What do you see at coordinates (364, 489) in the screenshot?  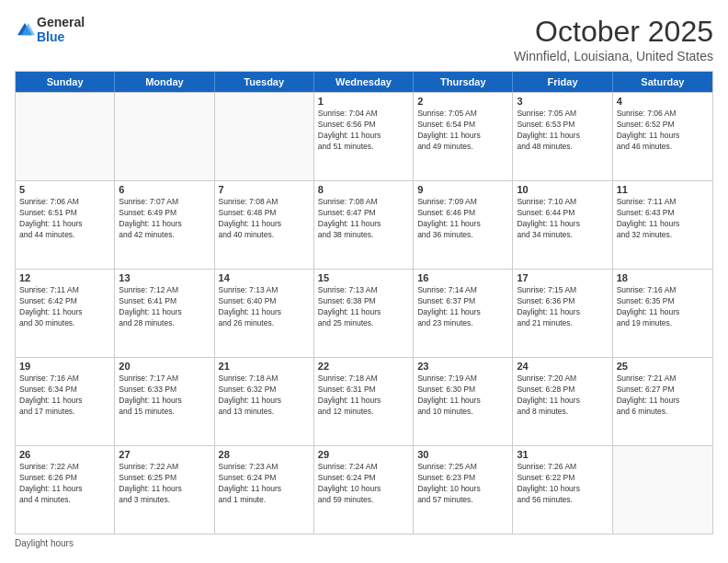 I see `calendar-day-29: 29Sunrise: 7:24 AM Sunset: 6:24 PM Dayli…` at bounding box center [364, 489].